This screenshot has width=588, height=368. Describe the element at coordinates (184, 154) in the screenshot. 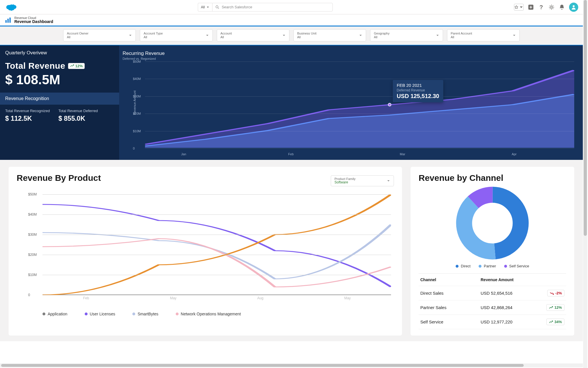

I see `recurring-x-tick: Jan` at that location.